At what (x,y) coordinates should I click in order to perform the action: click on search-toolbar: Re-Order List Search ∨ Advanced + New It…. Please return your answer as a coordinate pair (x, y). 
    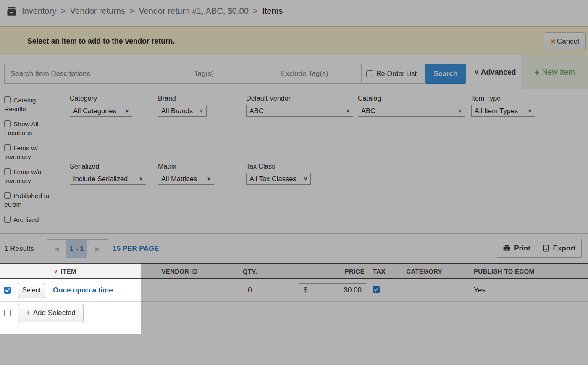
    Looking at the image, I should click on (294, 72).